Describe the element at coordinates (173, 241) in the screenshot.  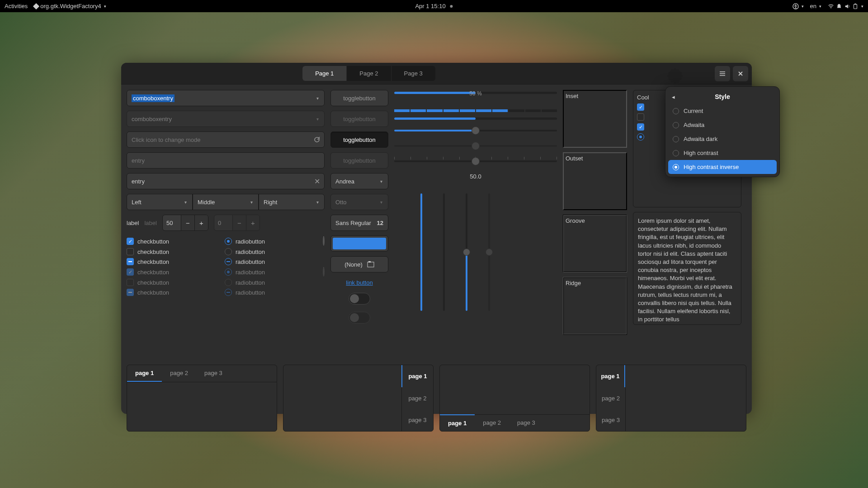
I see `checkbutton-1: ✓checkbutton` at that location.